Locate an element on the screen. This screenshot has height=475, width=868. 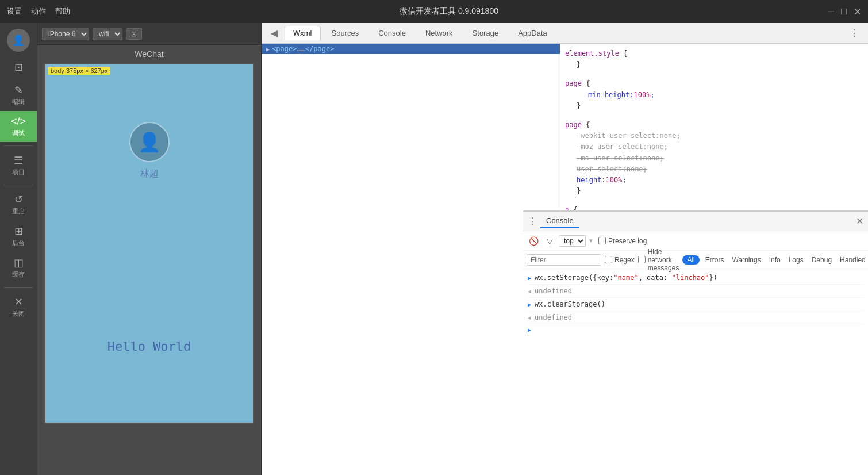
console-filter-icon-button: ▽ is located at coordinates (550, 241).